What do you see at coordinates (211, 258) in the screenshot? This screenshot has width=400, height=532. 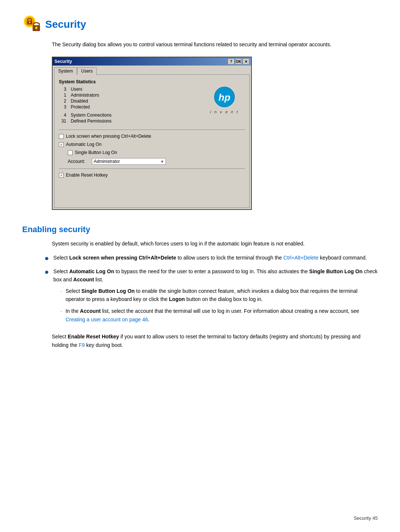 I see `bullet-item-1: ● Select Lock screen when pressing Ctrl+…` at bounding box center [211, 258].